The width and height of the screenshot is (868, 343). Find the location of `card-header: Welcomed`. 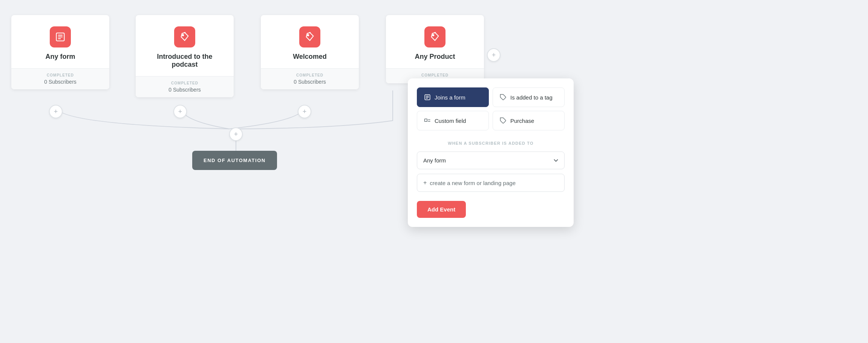

card-header: Welcomed is located at coordinates (310, 41).